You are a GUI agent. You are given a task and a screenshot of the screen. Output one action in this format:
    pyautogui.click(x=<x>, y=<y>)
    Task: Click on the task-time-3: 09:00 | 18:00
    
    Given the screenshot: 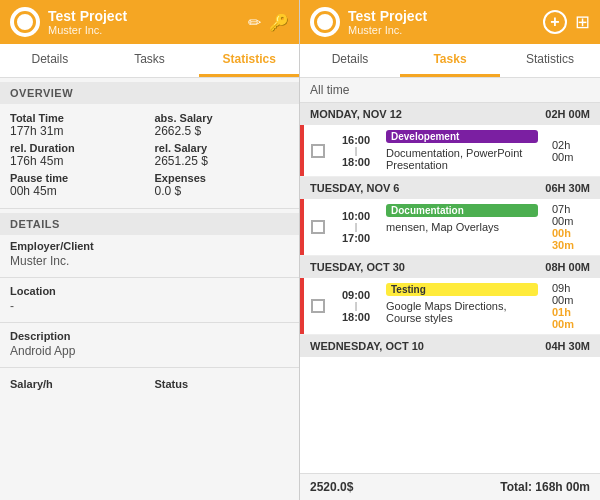 What is the action you would take?
    pyautogui.click(x=356, y=306)
    